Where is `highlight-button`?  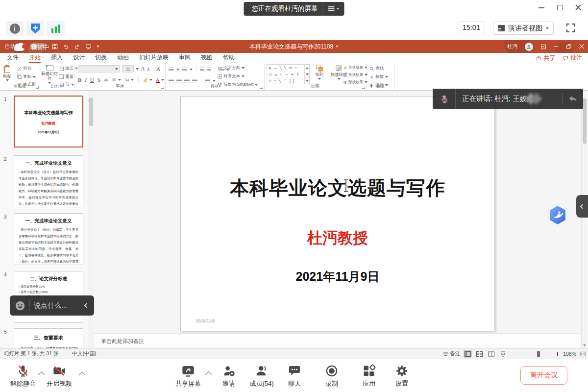
highlight-button is located at coordinates (148, 80).